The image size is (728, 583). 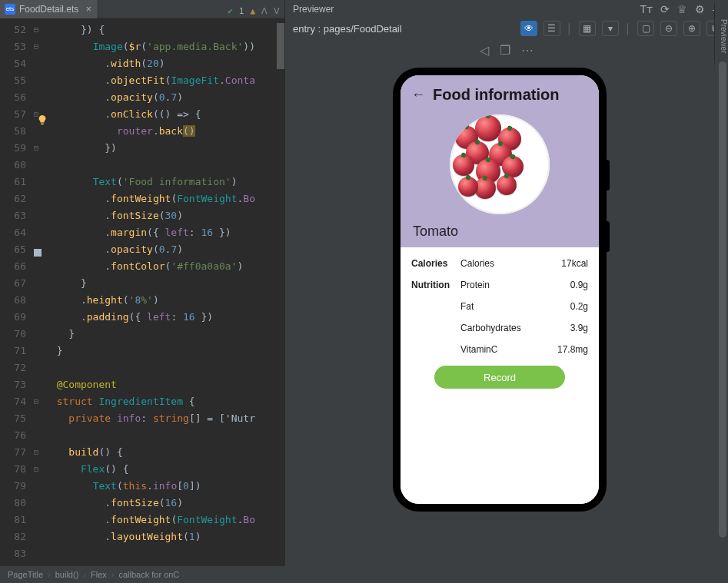 What do you see at coordinates (49, 9) in the screenshot?
I see `editor-tab-fooddetail: ets FoodDetail.ets ×` at bounding box center [49, 9].